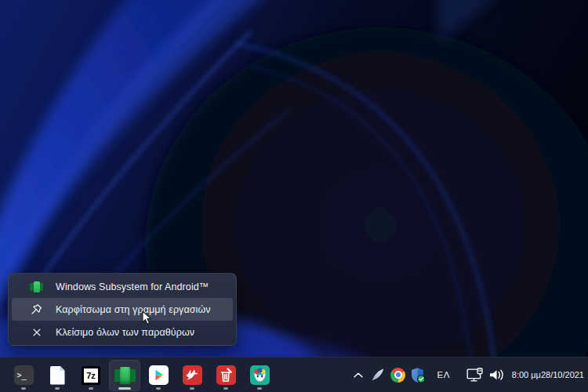 This screenshot has width=588, height=392. I want to click on show-hidden-icons-button, so click(358, 375).